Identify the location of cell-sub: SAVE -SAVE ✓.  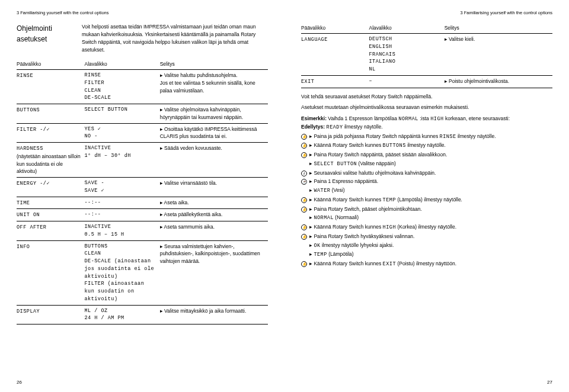
(122, 187).